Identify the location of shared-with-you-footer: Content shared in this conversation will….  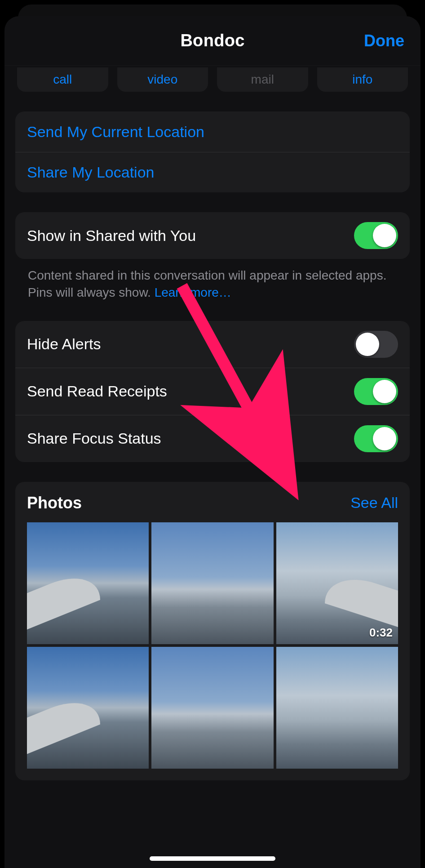
(212, 280).